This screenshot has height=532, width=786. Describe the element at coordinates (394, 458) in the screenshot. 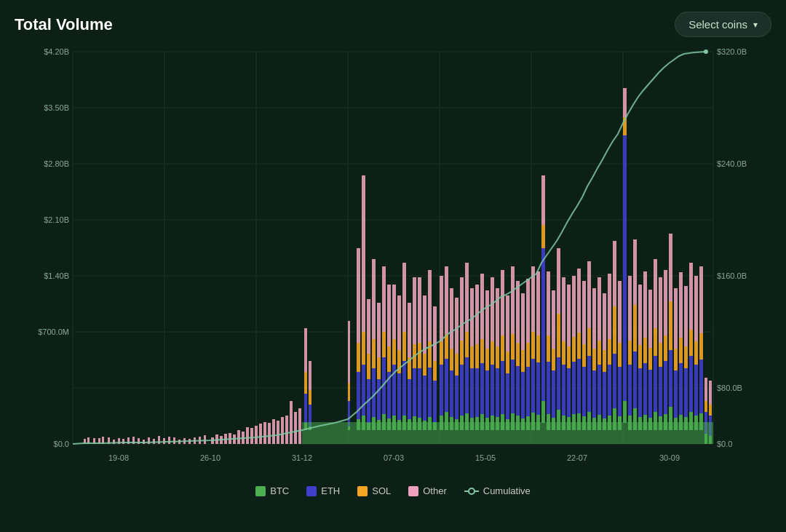

I see `svg-text: 07-03` at that location.